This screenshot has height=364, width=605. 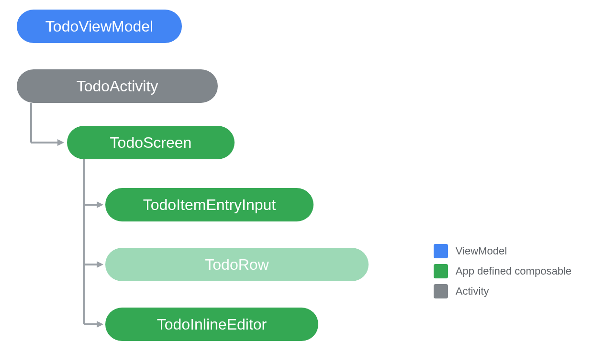 What do you see at coordinates (84, 243) in the screenshot?
I see `arrow-screen-vertical` at bounding box center [84, 243].